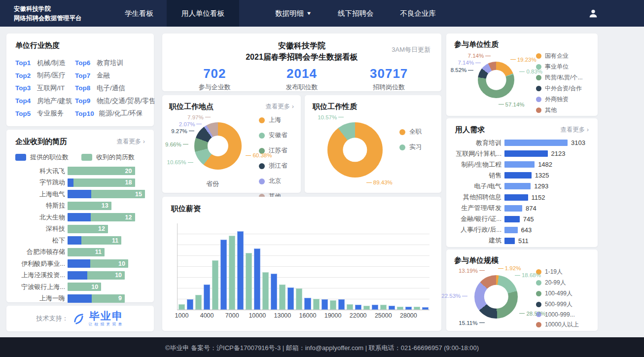 The image size is (644, 357). What do you see at coordinates (557, 294) in the screenshot?
I see `legend-item: 100-499人` at bounding box center [557, 294].